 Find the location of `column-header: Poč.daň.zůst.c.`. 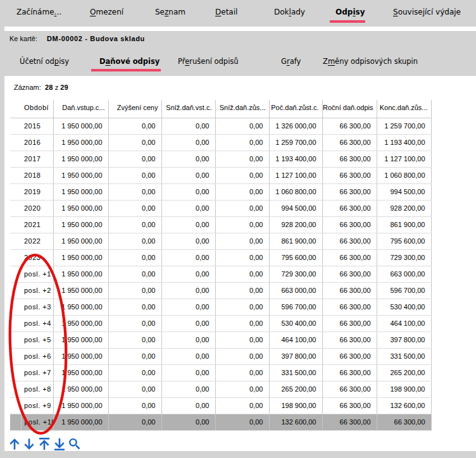

column-header: Poč.daň.zůst.c. is located at coordinates (296, 109).